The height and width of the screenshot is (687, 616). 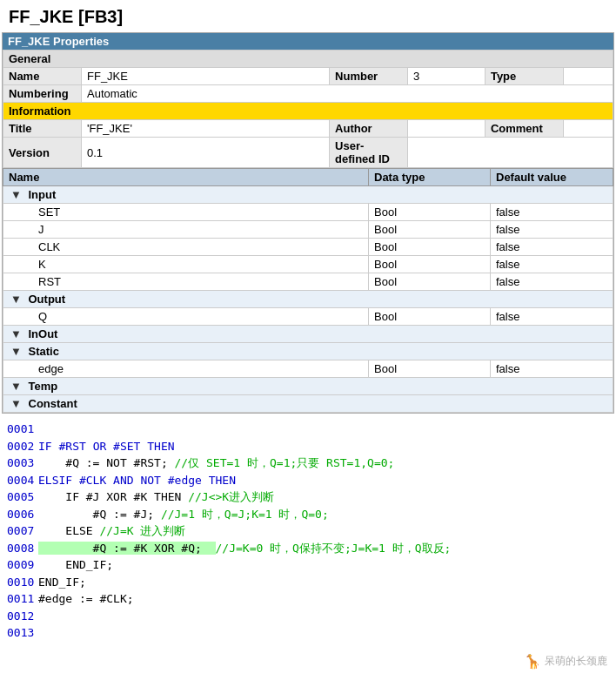 I want to click on code-keyword: ELSIF, so click(x=59, y=481).